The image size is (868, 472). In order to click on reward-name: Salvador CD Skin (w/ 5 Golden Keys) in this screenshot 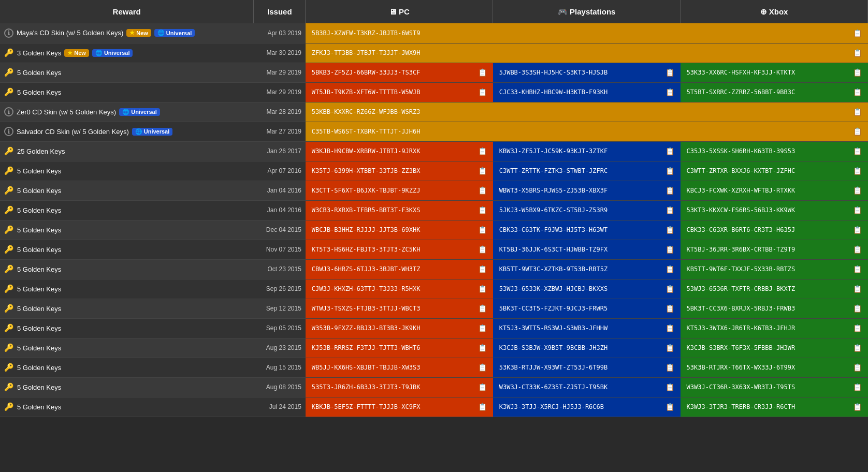, I will do `click(73, 131)`.